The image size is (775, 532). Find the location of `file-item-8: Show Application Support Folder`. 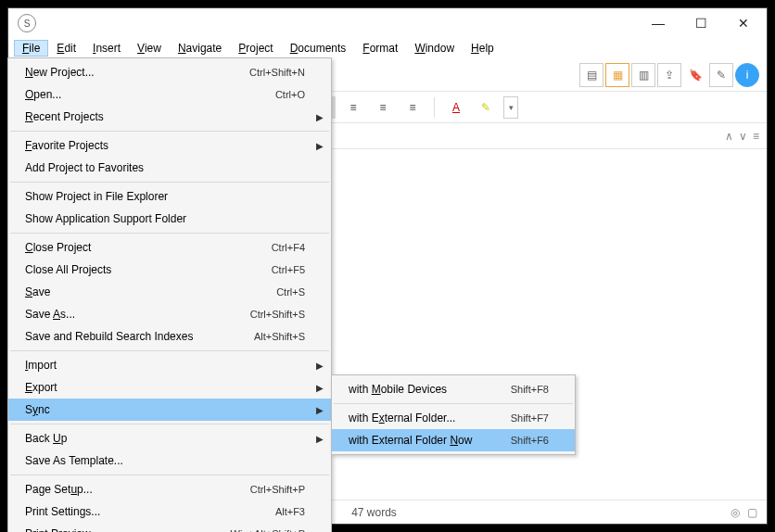

file-item-8: Show Application Support Folder is located at coordinates (170, 219).